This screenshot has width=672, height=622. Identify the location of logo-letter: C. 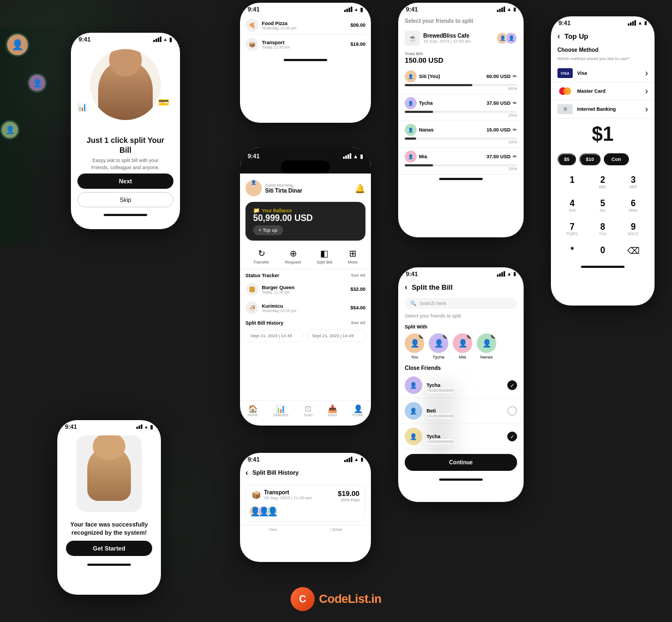
(302, 599).